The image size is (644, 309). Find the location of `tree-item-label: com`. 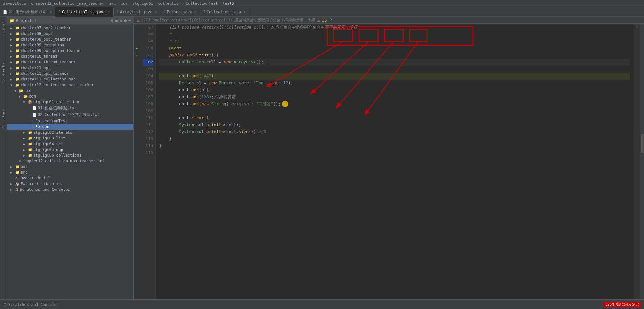

tree-item-label: com is located at coordinates (32, 96).